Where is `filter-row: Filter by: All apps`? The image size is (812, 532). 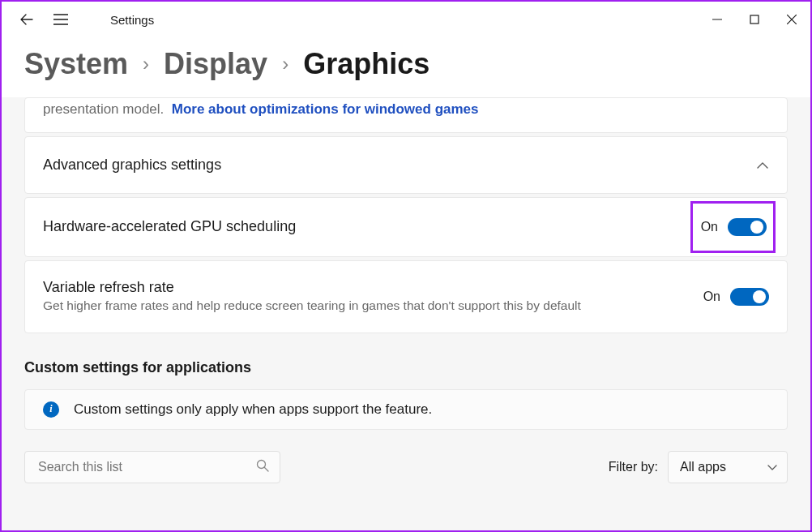
filter-row: Filter by: All apps is located at coordinates (406, 467).